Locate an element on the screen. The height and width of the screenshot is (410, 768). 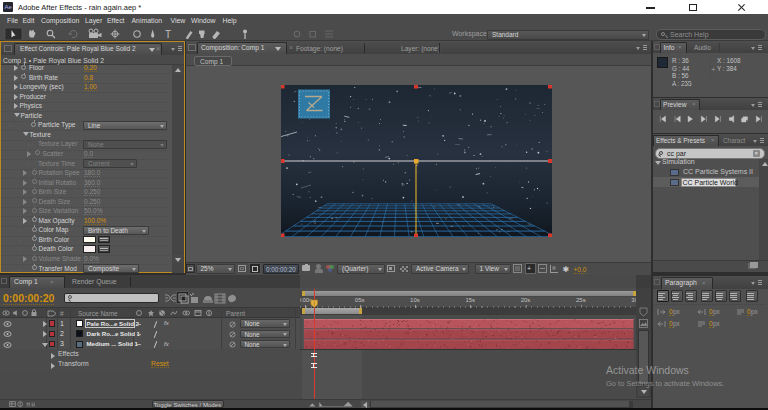
svg-text: T is located at coordinates (168, 34).